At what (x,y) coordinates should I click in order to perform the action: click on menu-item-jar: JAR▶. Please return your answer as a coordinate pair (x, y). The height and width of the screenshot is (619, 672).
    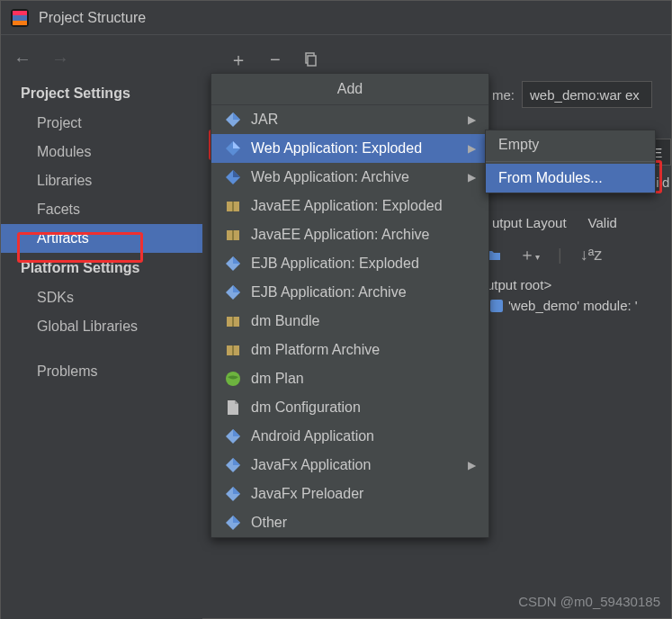
    Looking at the image, I should click on (350, 120).